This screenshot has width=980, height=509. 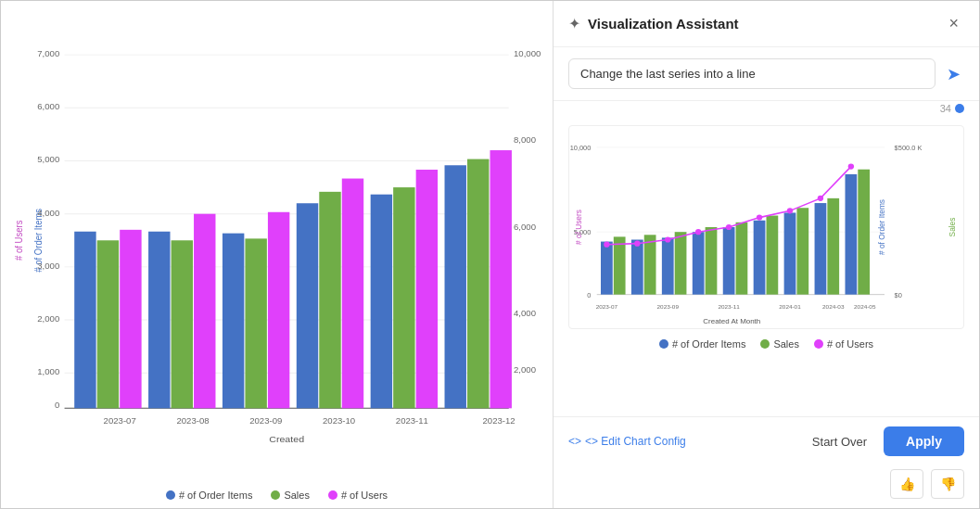 What do you see at coordinates (946, 108) in the screenshot?
I see `token-count: 34` at bounding box center [946, 108].